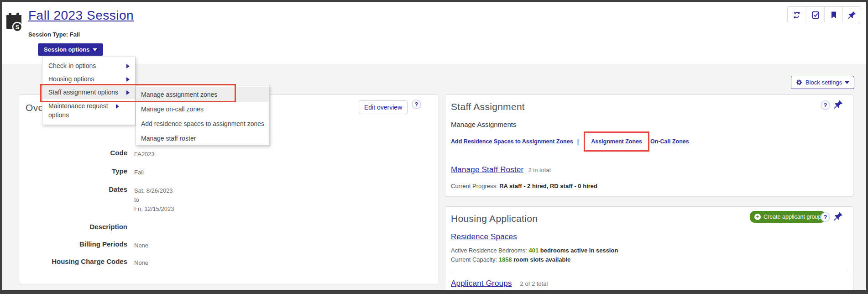  Describe the element at coordinates (824, 15) in the screenshot. I see `quick-actions-toolbar` at that location.